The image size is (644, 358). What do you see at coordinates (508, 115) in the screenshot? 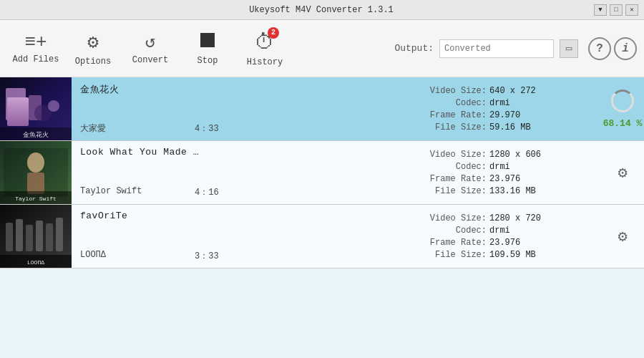
I see `meta-frame-rate-row: Frame Rate: 29.970` at bounding box center [508, 115].